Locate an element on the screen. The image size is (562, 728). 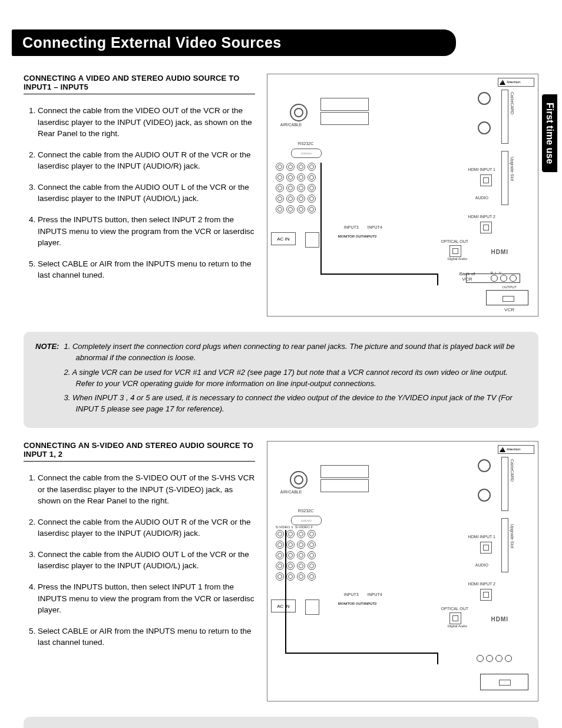
steps-list-1: Connect the cable from the VIDEO OUT of … is located at coordinates (139, 193).